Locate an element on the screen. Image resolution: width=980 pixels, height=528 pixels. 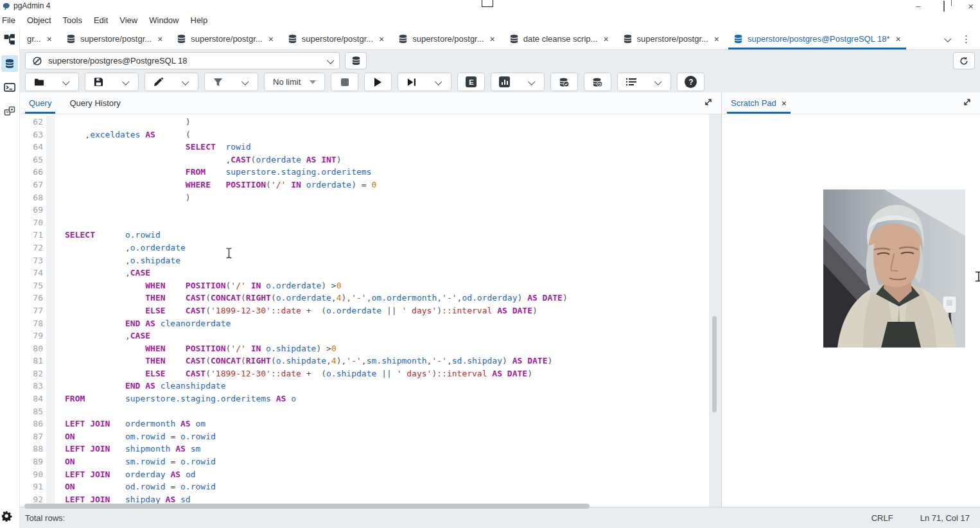
explain-analyze-button is located at coordinates (505, 82).